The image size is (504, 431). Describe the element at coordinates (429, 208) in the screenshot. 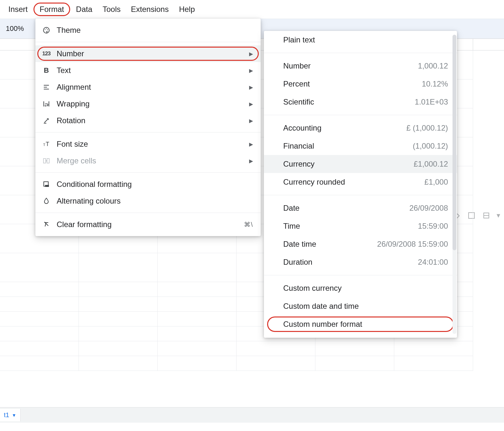

I see `format-example: 26/09/2008` at that location.